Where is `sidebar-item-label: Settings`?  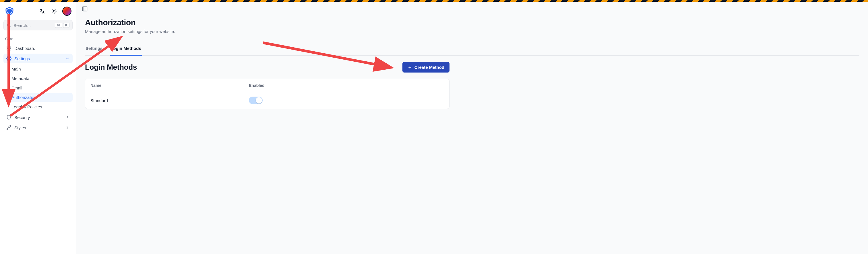
sidebar-item-label: Settings is located at coordinates (22, 59).